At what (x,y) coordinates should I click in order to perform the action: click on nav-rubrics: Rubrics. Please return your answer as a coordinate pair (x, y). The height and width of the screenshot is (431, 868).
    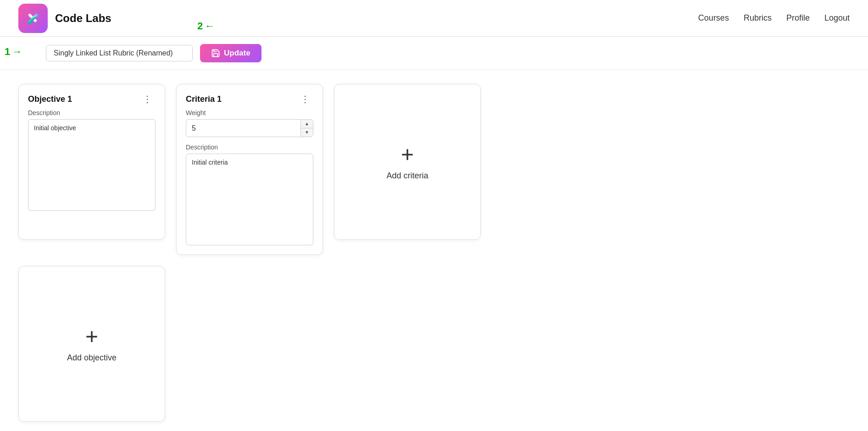
    Looking at the image, I should click on (758, 18).